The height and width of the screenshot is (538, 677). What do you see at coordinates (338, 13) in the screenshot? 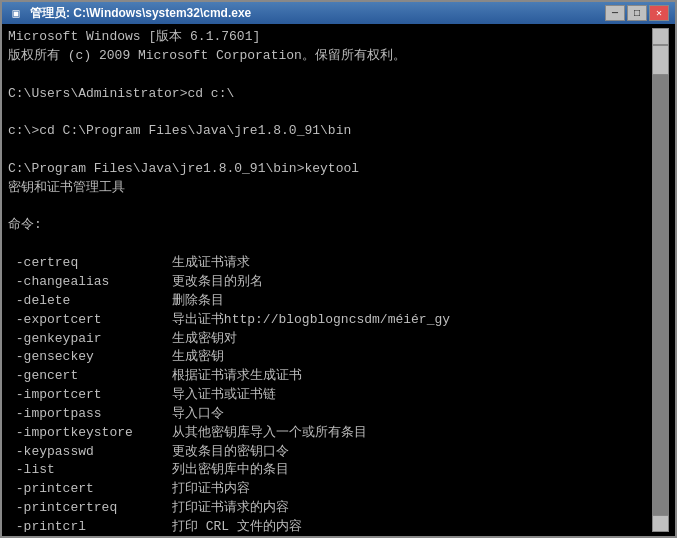
I see `title-bar: ▣ 管理员: C:\Windows\system32\cmd.exe ─ □ ✕` at bounding box center [338, 13].